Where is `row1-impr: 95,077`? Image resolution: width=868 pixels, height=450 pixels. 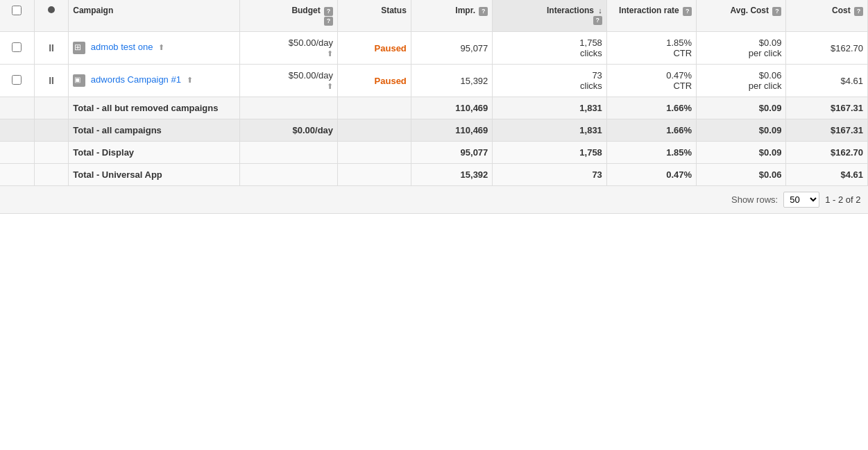 row1-impr: 95,077 is located at coordinates (475, 49).